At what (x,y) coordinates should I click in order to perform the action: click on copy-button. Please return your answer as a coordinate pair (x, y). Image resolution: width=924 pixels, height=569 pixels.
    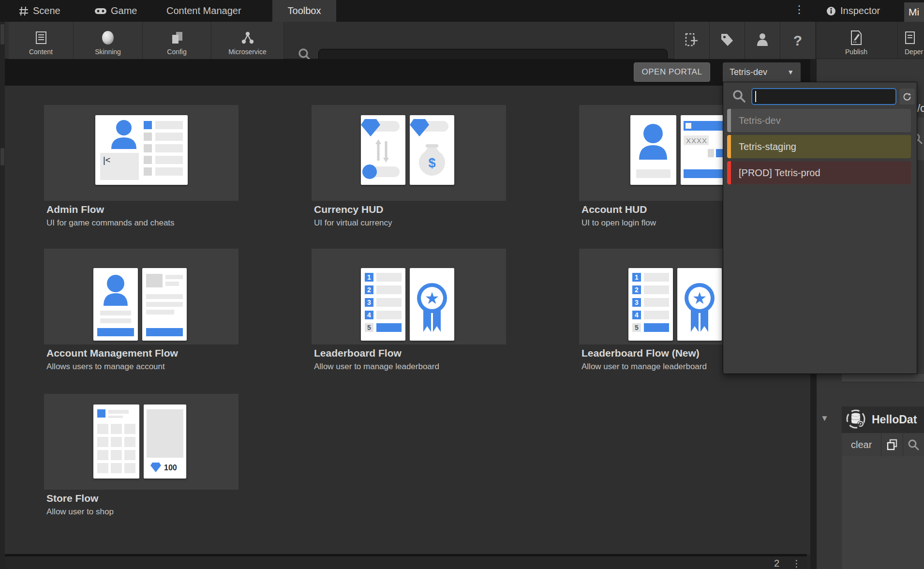
    Looking at the image, I should click on (892, 445).